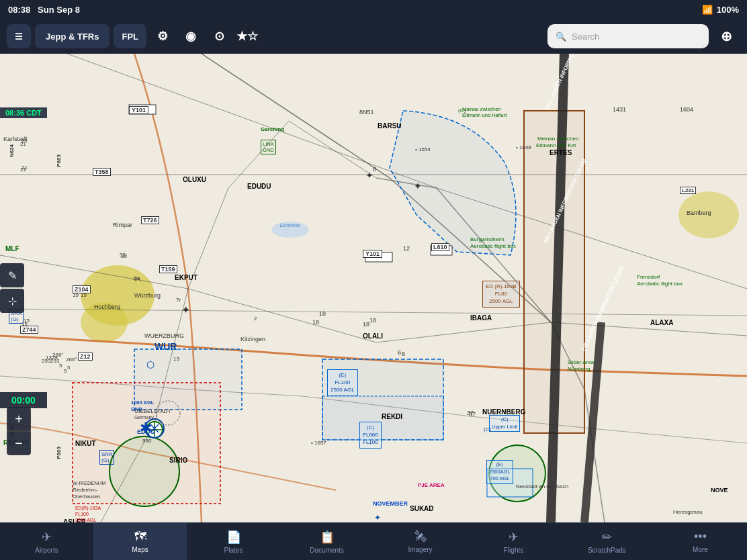 The height and width of the screenshot is (560, 747). Describe the element at coordinates (374, 9) in the screenshot. I see `status-bar: 08:38 Sun Sep 8 📶 100%` at that location.